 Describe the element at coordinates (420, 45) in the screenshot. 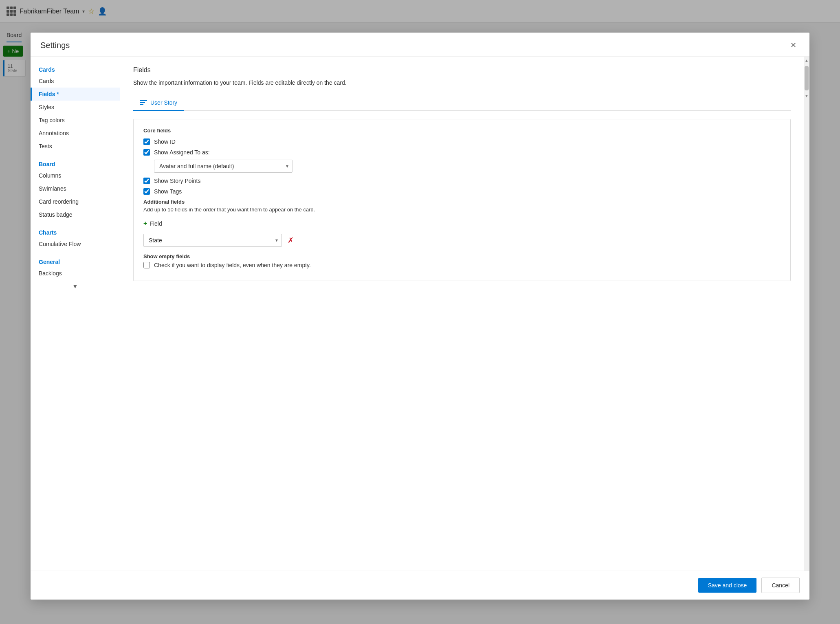

I see `dialog-header: Settings ✕` at that location.